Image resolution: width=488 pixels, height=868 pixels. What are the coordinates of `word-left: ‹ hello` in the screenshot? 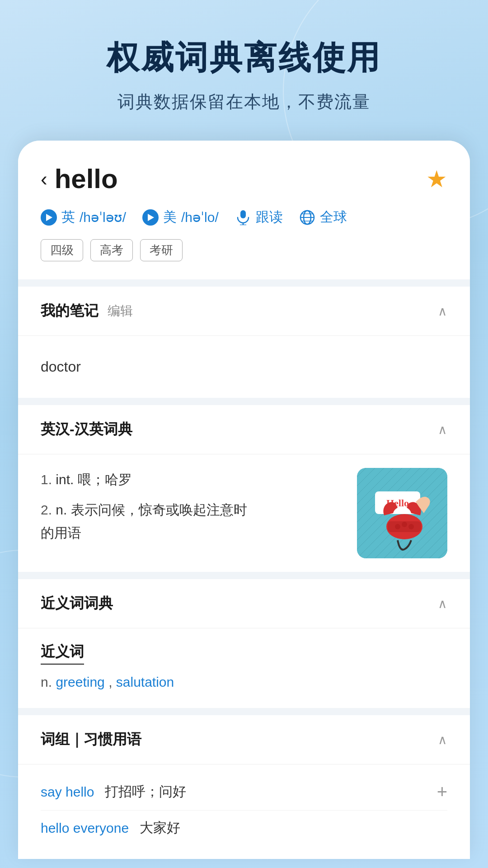 It's located at (80, 179).